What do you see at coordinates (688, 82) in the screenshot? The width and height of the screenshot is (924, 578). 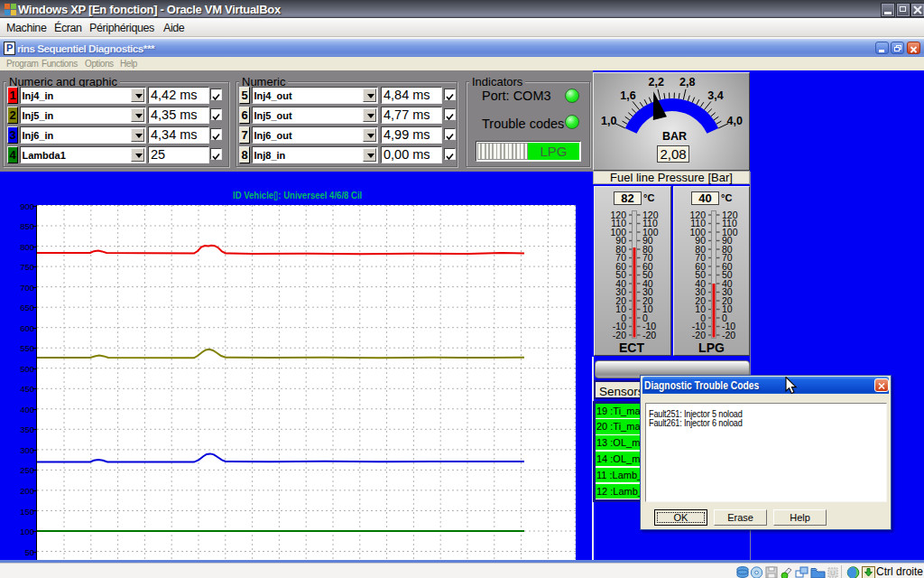 I see `svg-text: 2,8` at bounding box center [688, 82].